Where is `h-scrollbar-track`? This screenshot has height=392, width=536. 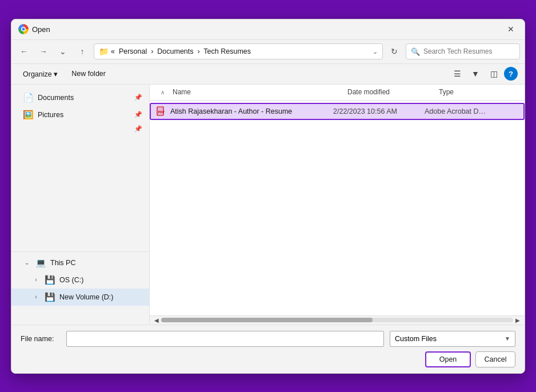 h-scrollbar-track is located at coordinates (337, 320).